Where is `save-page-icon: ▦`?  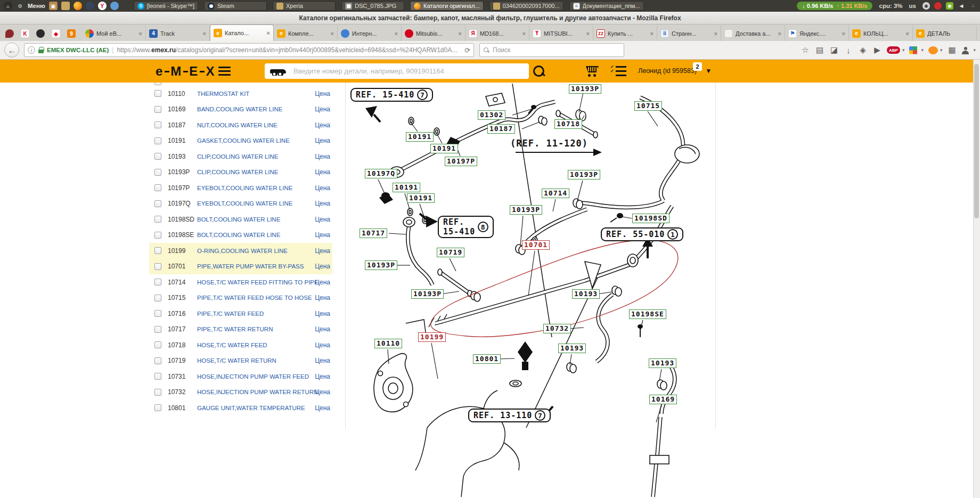
save-page-icon: ▦ is located at coordinates (952, 50).